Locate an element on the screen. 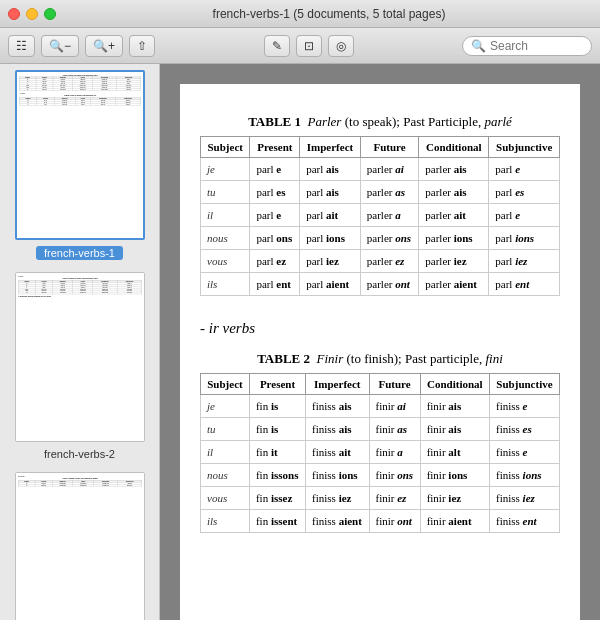  zoom-out-icon: 🔍− is located at coordinates (60, 46).